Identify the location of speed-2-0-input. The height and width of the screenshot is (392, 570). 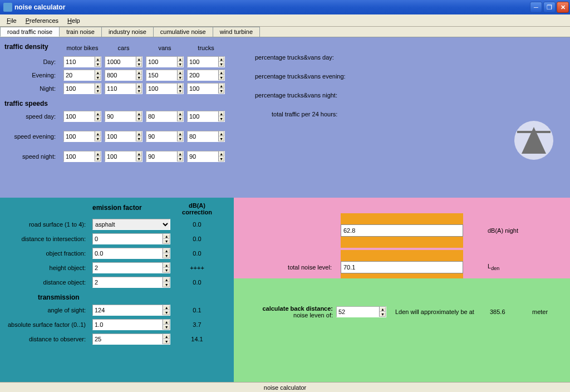
(79, 156).